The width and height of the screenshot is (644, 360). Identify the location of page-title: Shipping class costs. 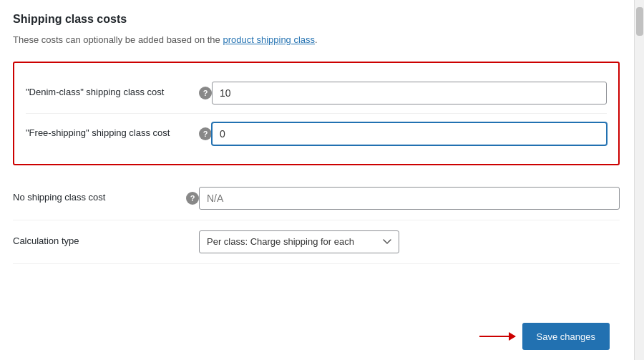
(316, 19).